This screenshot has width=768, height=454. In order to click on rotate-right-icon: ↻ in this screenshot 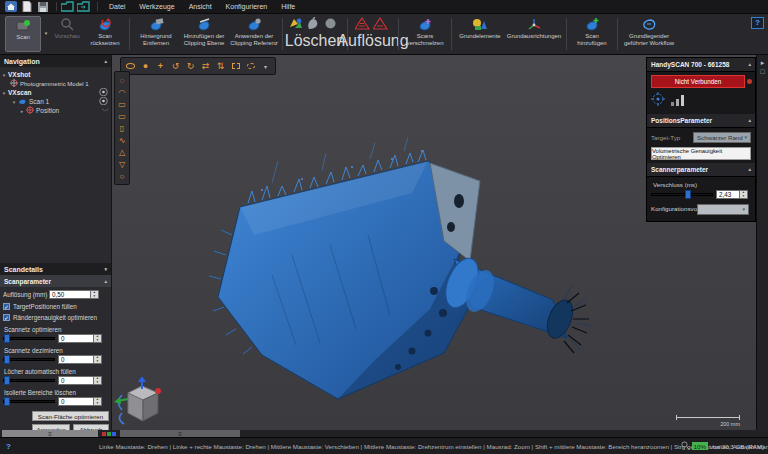, I will do `click(190, 66)`.